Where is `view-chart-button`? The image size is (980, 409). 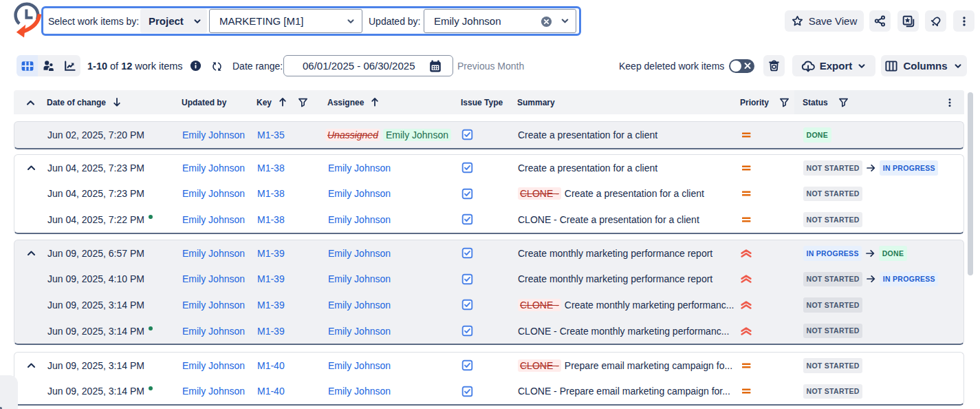 view-chart-button is located at coordinates (70, 66).